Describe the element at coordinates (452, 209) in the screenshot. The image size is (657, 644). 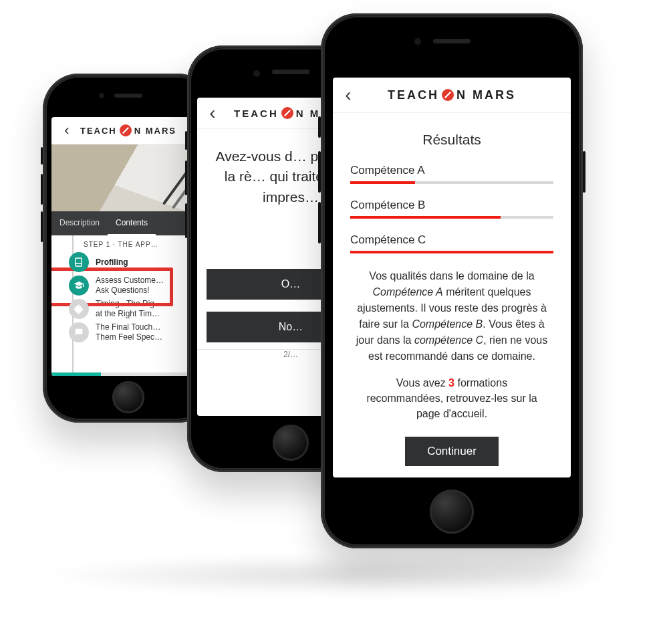
I see `competence-row: Compétence B` at that location.